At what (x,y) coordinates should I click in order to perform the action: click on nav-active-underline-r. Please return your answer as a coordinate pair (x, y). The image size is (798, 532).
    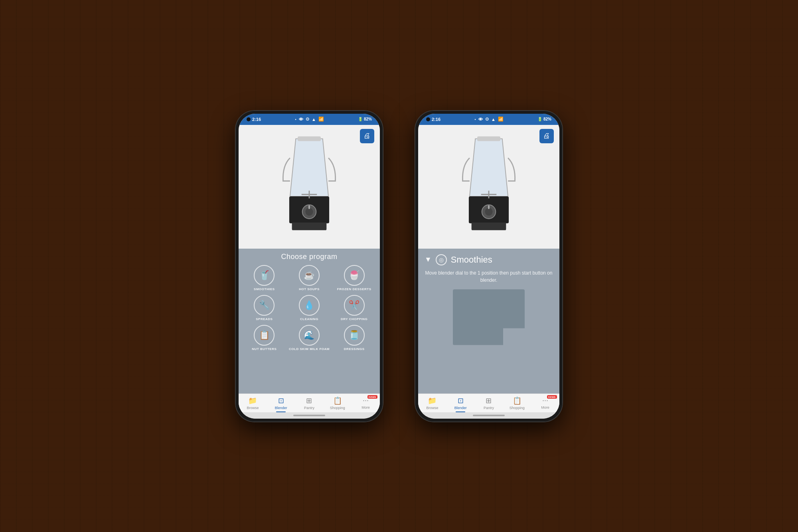
    Looking at the image, I should click on (460, 412).